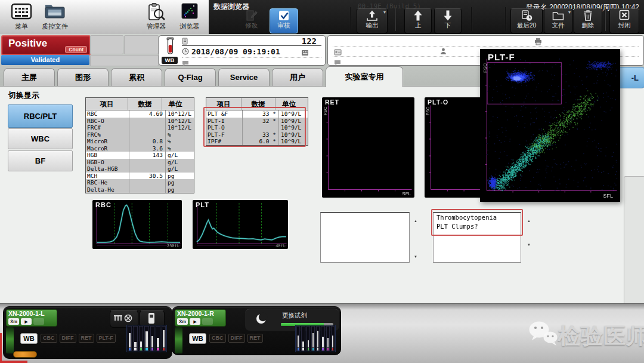 Image resolution: width=644 pixels, height=363 pixels. Describe the element at coordinates (624, 25) in the screenshot. I see `close-label: 封闭` at that location.